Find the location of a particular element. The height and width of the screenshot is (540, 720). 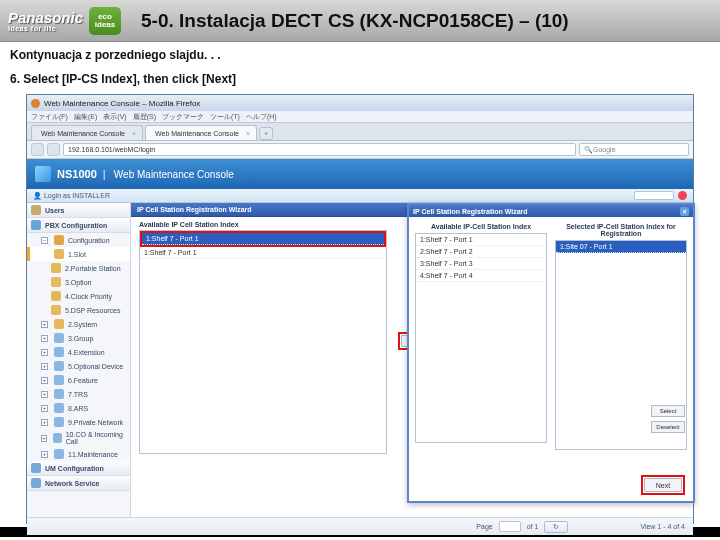

sidebar-item-clock: 4.Clock Priority is located at coordinates (78, 296).